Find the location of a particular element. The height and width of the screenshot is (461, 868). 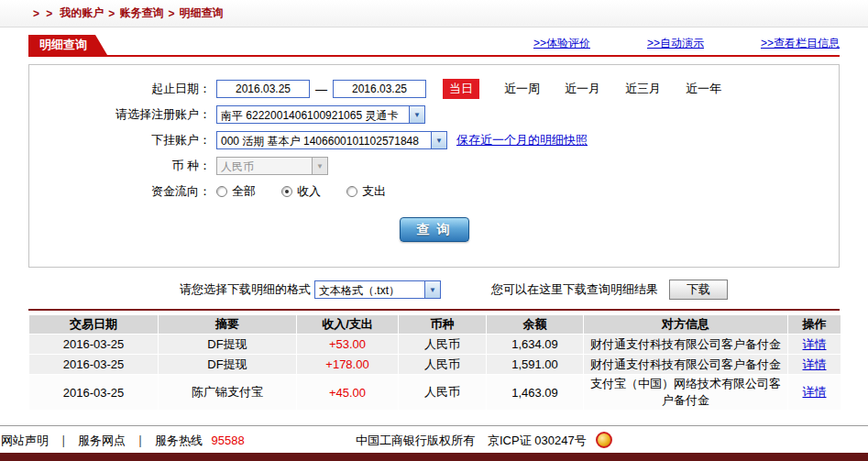

footer-center: 中国工商银行版权所有 京ICP证 030247号 is located at coordinates (484, 441).